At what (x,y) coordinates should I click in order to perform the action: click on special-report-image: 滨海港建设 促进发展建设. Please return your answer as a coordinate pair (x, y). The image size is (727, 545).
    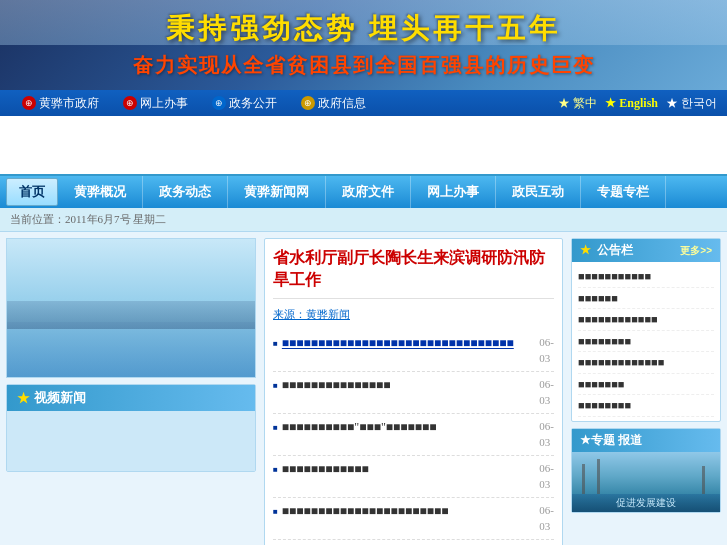
    Looking at the image, I should click on (646, 482).